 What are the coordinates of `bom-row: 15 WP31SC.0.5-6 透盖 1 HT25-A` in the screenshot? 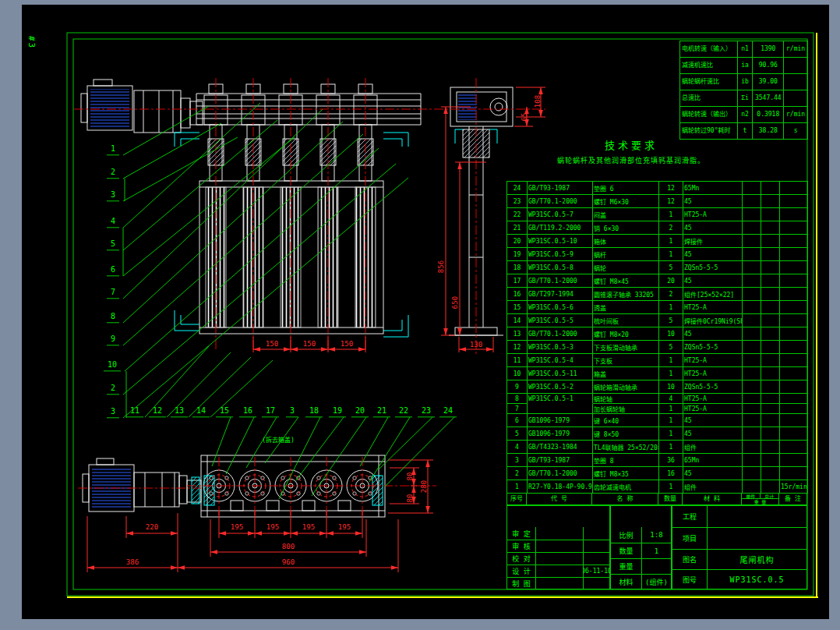 It's located at (658, 307).